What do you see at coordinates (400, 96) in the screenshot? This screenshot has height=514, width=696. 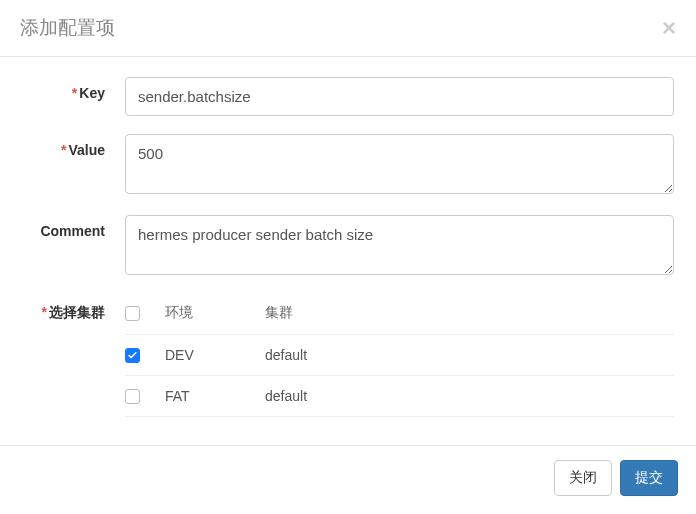 I see `key-input` at bounding box center [400, 96].